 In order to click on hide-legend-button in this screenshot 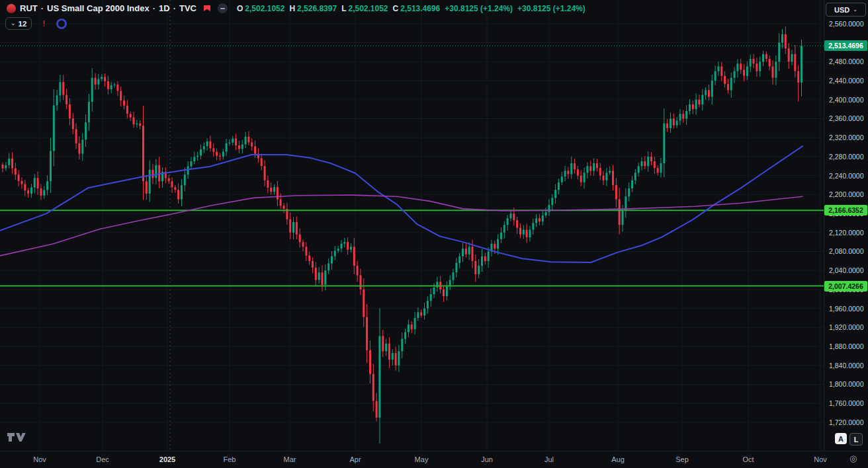, I will do `click(222, 8)`.